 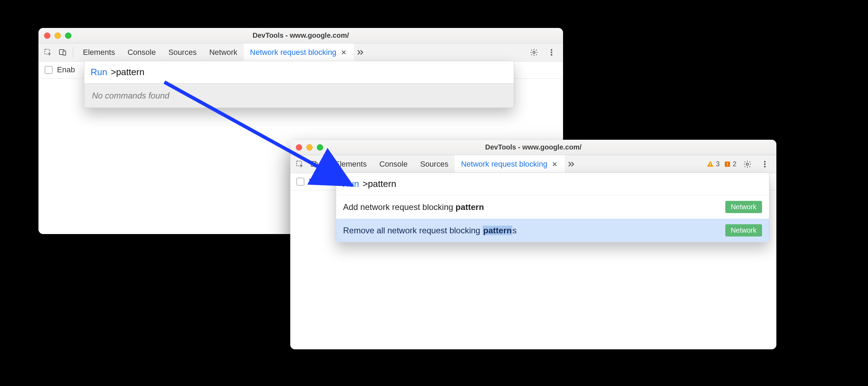 I want to click on warnings-badge: 3, so click(x=713, y=164).